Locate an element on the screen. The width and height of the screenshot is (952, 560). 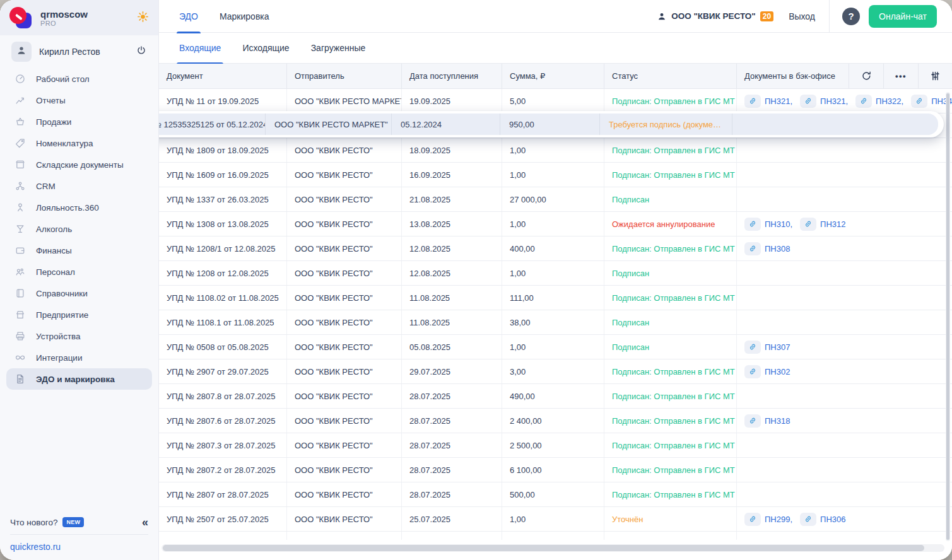
sidebar-item-finance: Финансы is located at coordinates (79, 250).